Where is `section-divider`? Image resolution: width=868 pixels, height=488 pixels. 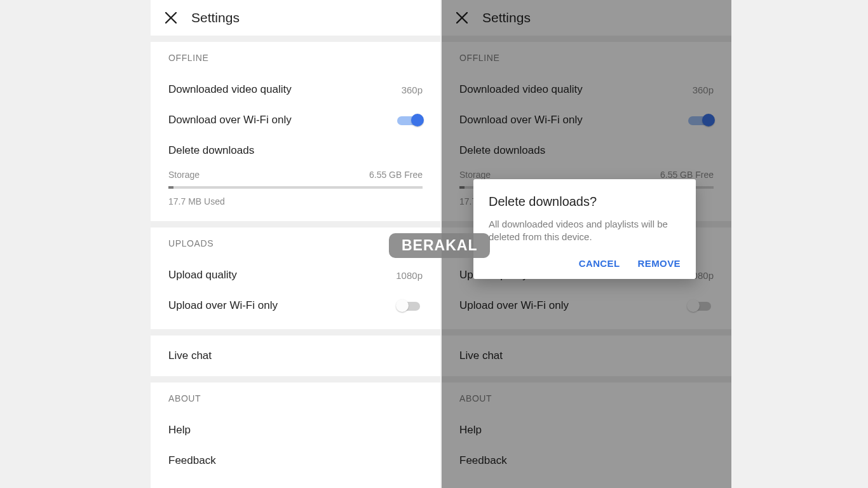 section-divider is located at coordinates (295, 39).